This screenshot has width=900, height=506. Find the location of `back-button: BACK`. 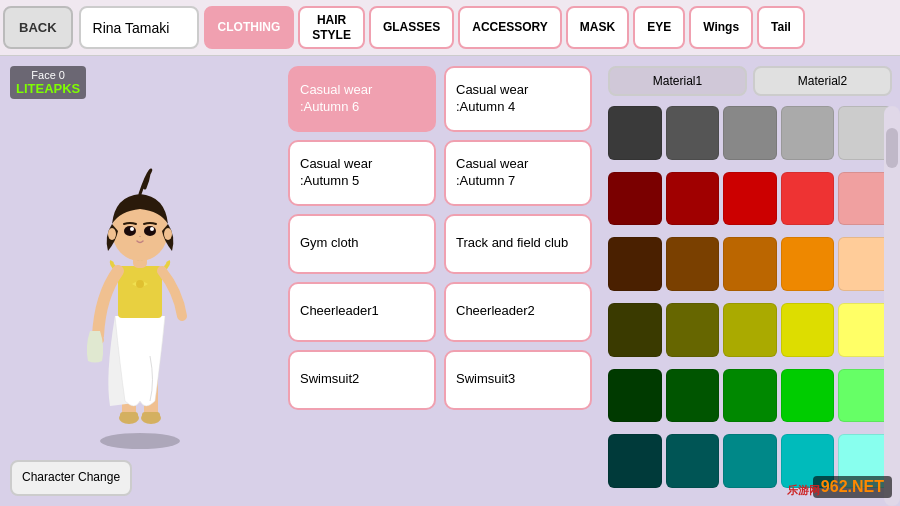

back-button: BACK is located at coordinates (38, 28).